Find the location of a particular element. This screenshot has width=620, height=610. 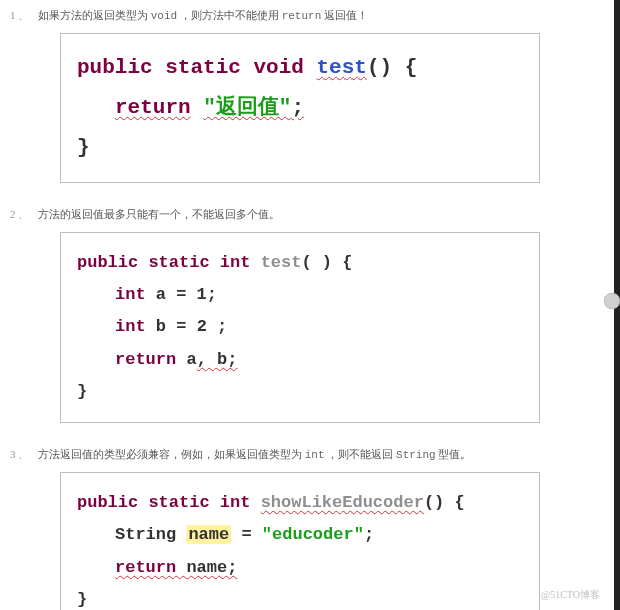

eq: = is located at coordinates (246, 534).